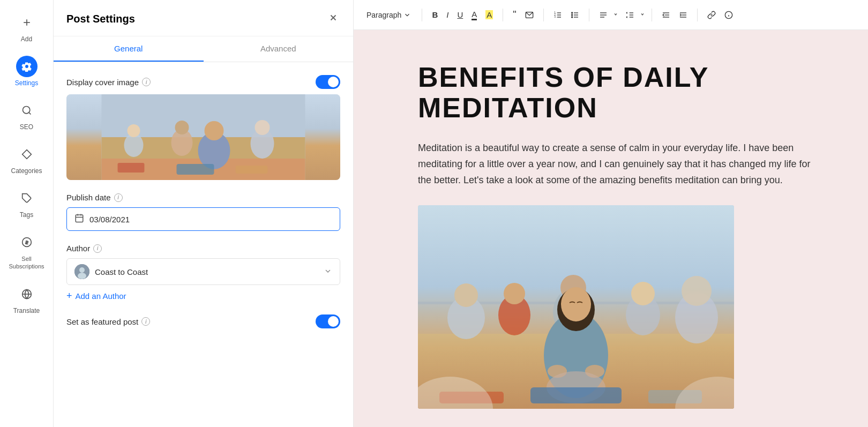  Describe the element at coordinates (27, 27) in the screenshot. I see `sidebar-item-add: Add` at that location.